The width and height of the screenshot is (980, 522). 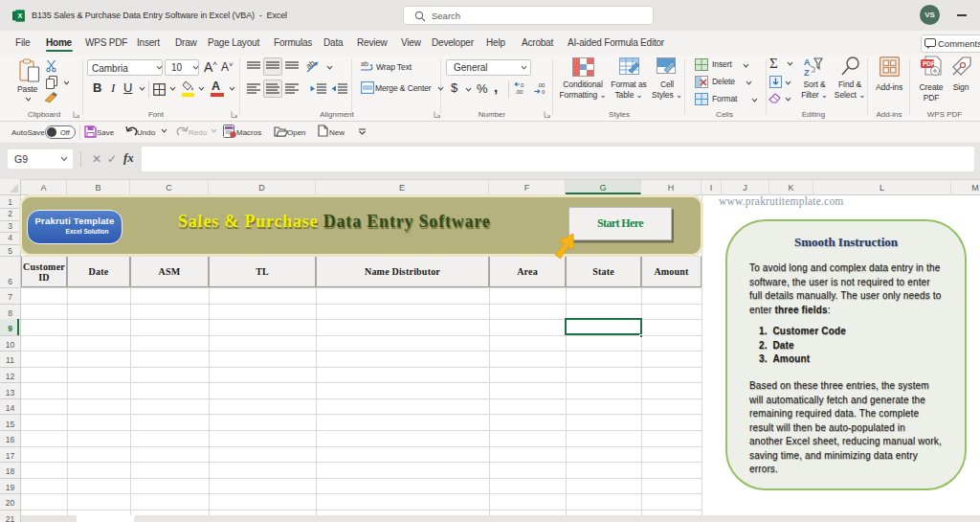 I want to click on svg-text: PDF, so click(x=928, y=63).